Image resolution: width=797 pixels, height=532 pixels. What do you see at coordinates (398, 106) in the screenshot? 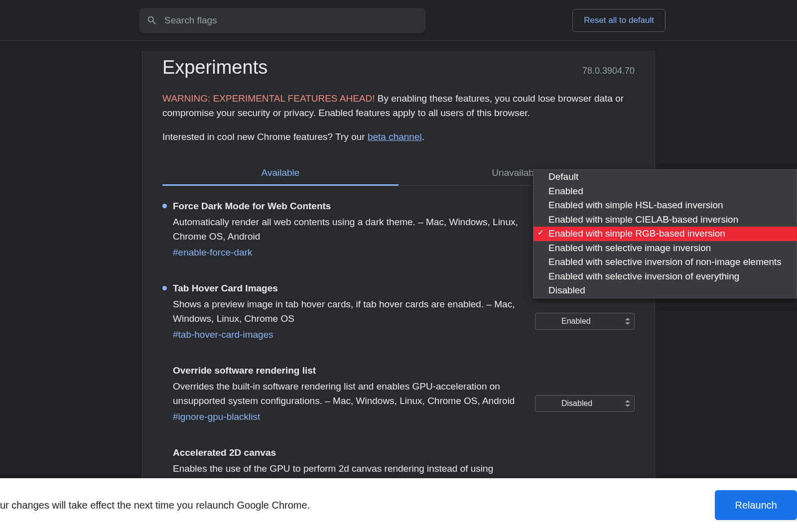
I see `warning-block: WARNING: EXPERIMENTAL FEATURES AHEAD! By…` at bounding box center [398, 106].